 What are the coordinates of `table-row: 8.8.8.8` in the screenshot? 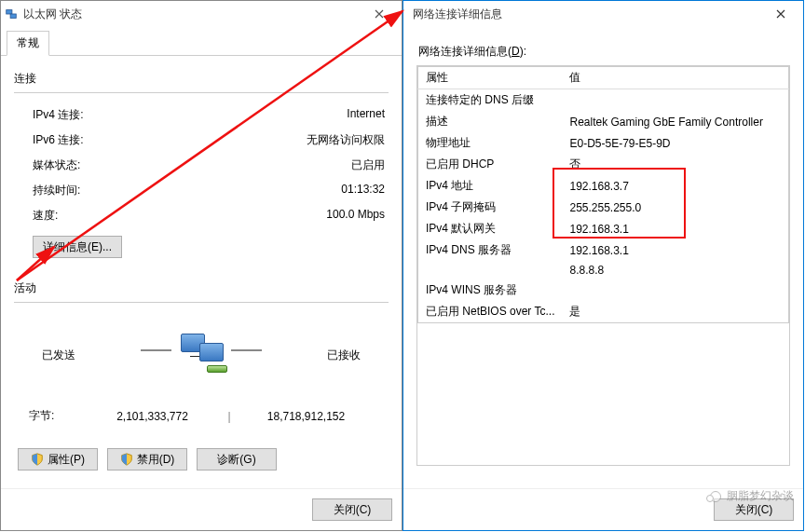 It's located at (604, 270).